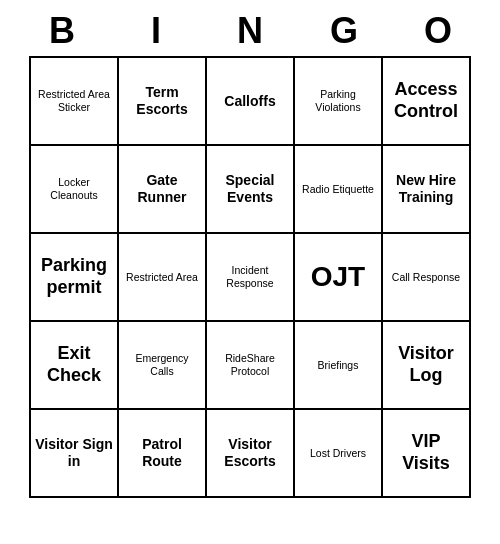 The height and width of the screenshot is (544, 500). What do you see at coordinates (427, 278) in the screenshot?
I see `cell-2-4: Call Response` at bounding box center [427, 278].